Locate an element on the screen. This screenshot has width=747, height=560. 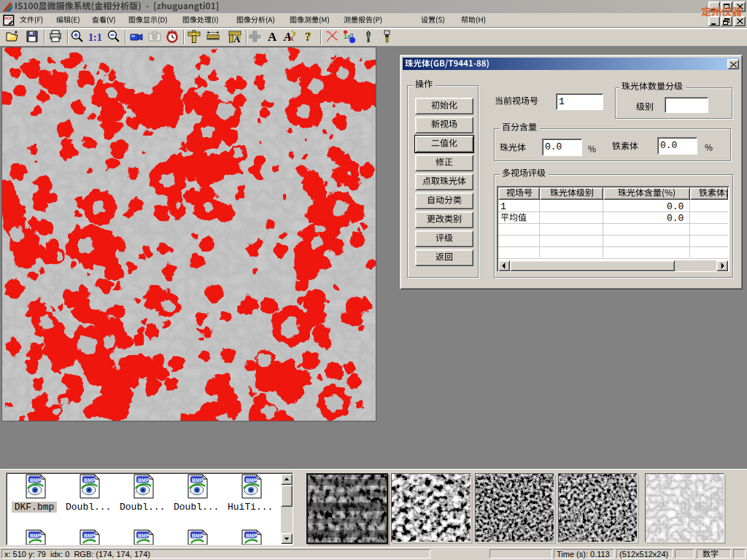
svg-text: 1:1 is located at coordinates (95, 38).